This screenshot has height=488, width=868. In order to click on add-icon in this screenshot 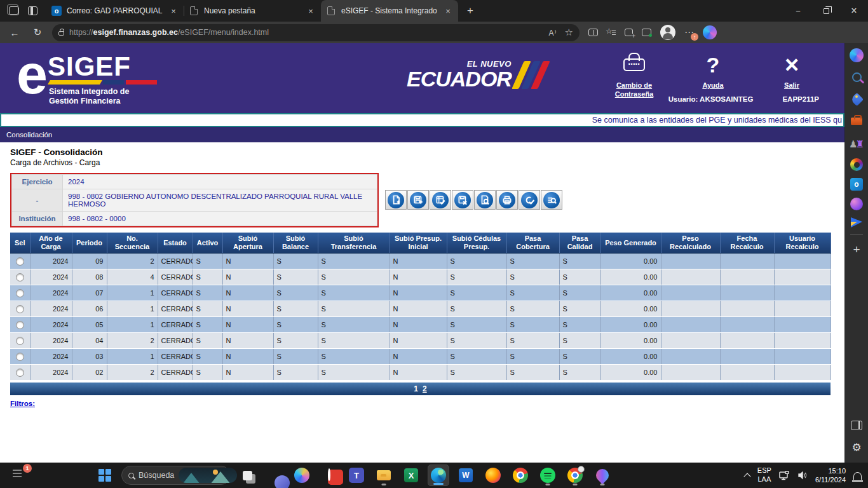, I will do `click(857, 250)`.